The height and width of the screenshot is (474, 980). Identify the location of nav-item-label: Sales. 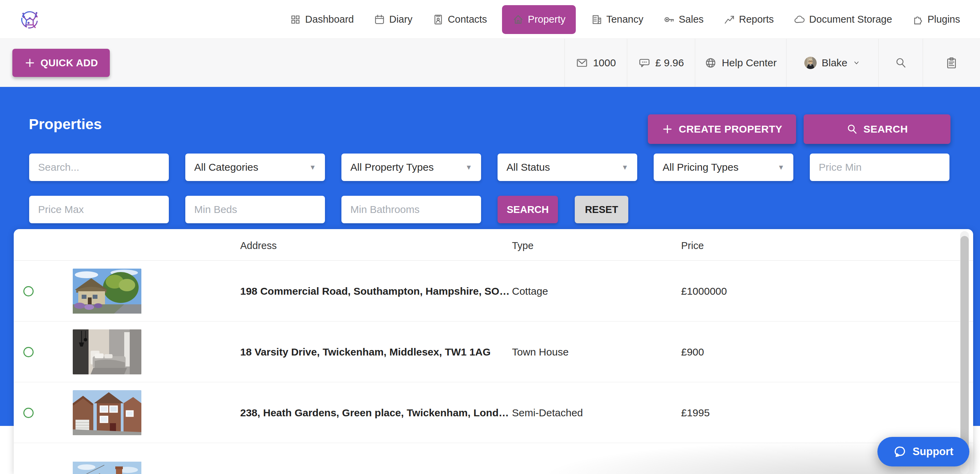
(691, 19).